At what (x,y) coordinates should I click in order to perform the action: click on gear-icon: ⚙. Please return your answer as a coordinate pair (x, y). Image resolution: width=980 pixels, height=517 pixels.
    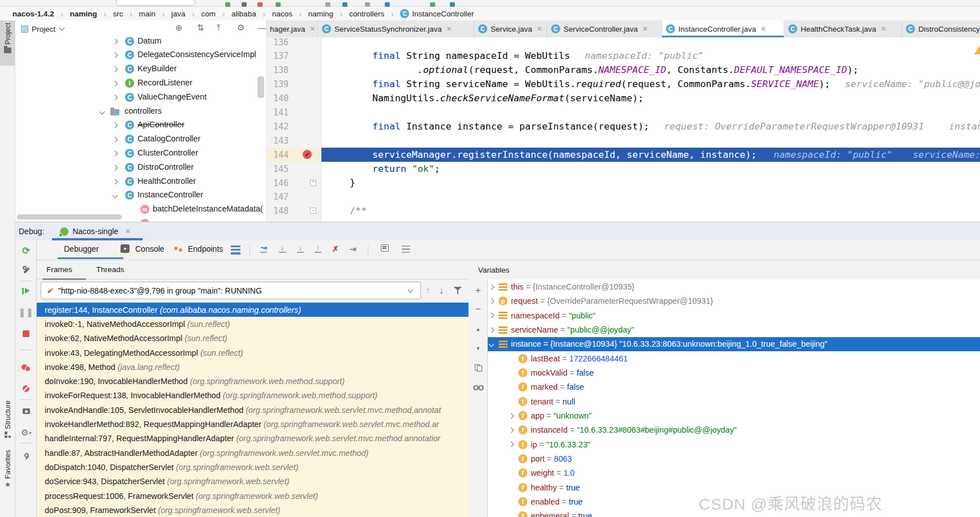
    Looking at the image, I should click on (241, 28).